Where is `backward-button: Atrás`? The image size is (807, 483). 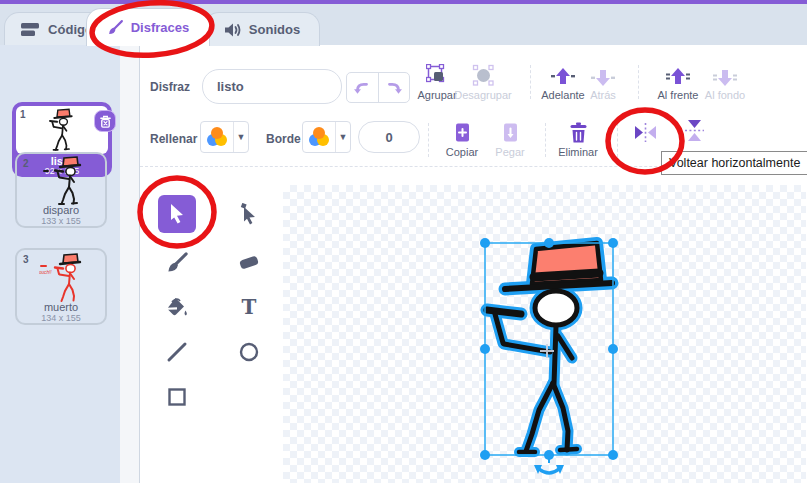
backward-button: Atrás is located at coordinates (603, 82).